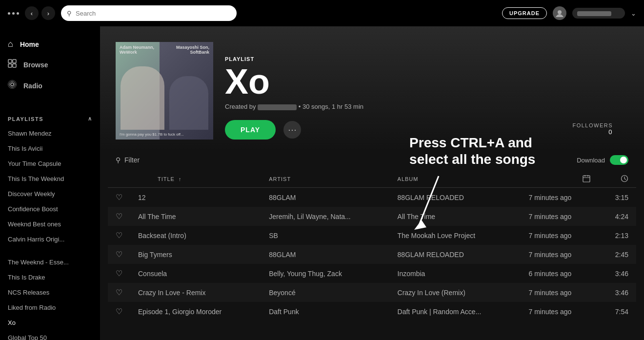 Image resolution: width=644 pixels, height=340 pixels. What do you see at coordinates (472, 160) in the screenshot?
I see `annotation-line2: select all the songs` at bounding box center [472, 160].